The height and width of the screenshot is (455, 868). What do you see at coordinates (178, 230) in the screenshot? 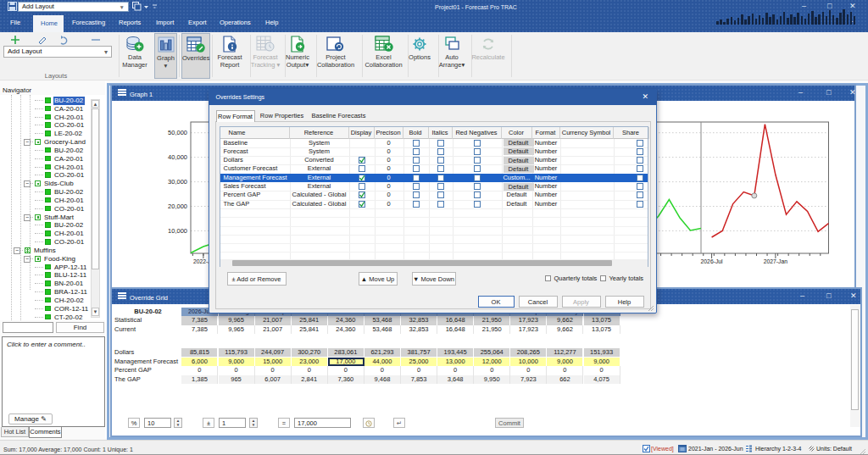
I see `svg-text: 10,000` at bounding box center [178, 230].